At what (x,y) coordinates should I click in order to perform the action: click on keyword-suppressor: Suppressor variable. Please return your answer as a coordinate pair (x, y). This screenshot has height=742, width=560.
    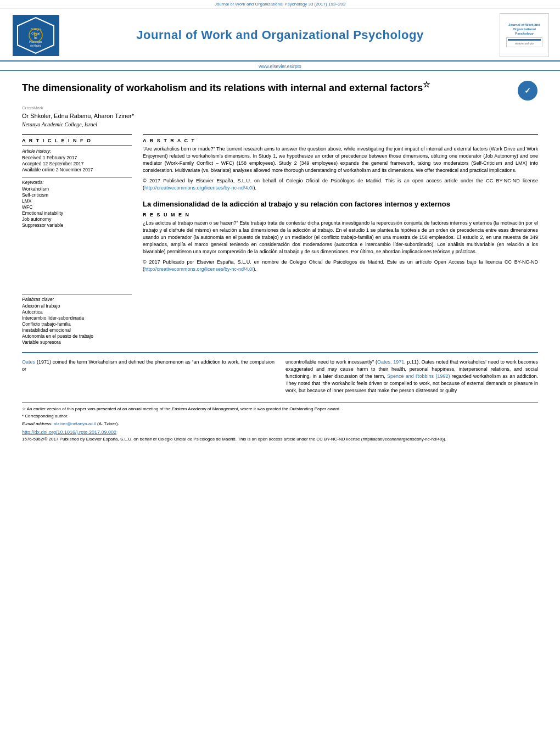
    Looking at the image, I should click on (77, 225).